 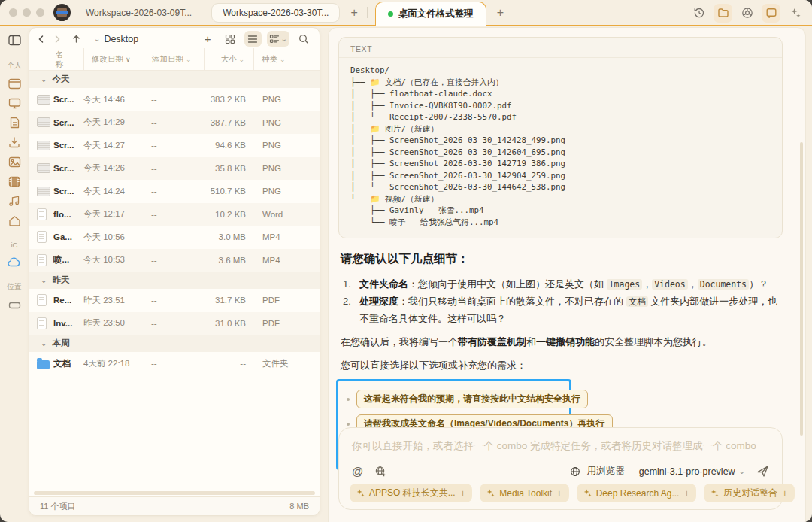 What do you see at coordinates (15, 103) in the screenshot?
I see `desktop-icon` at bounding box center [15, 103].